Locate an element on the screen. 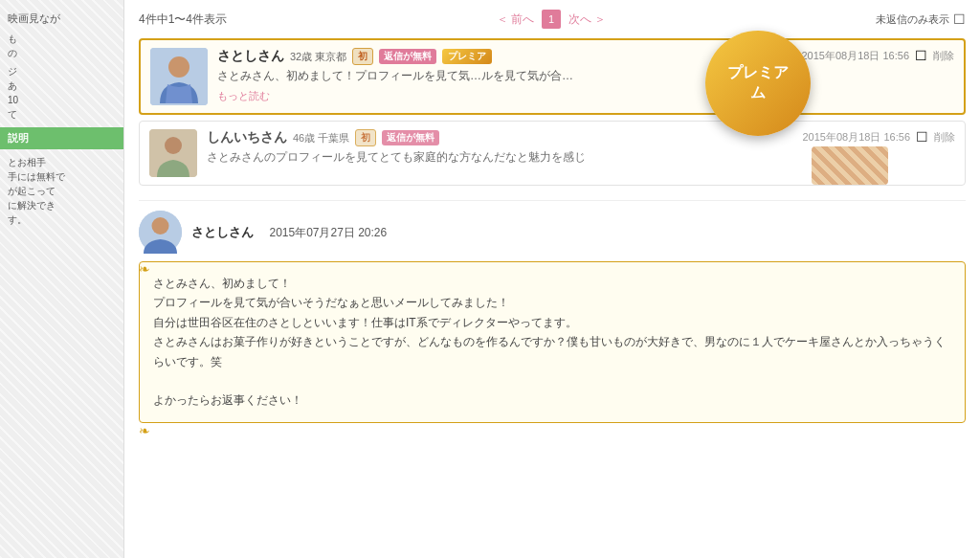 The image size is (980, 558). pagination-current-page: 1 is located at coordinates (551, 19).